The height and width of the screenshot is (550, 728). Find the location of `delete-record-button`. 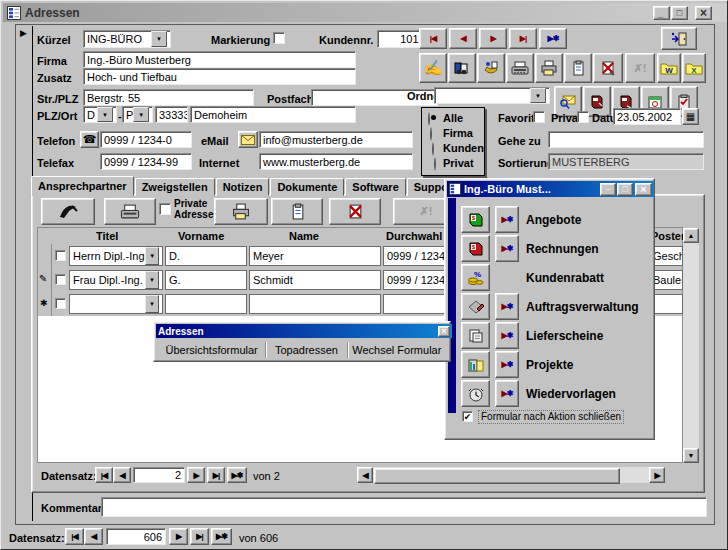

delete-record-button is located at coordinates (608, 68).